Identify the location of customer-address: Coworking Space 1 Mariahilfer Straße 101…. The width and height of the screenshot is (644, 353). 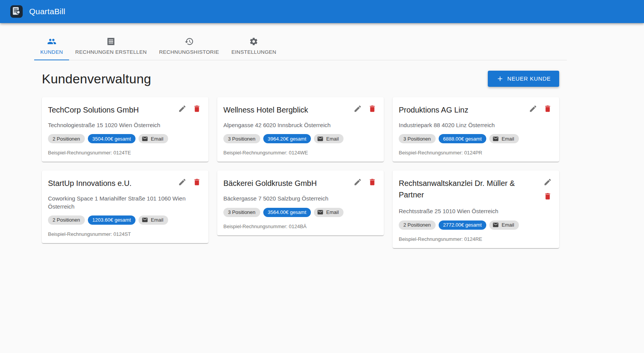
(125, 203).